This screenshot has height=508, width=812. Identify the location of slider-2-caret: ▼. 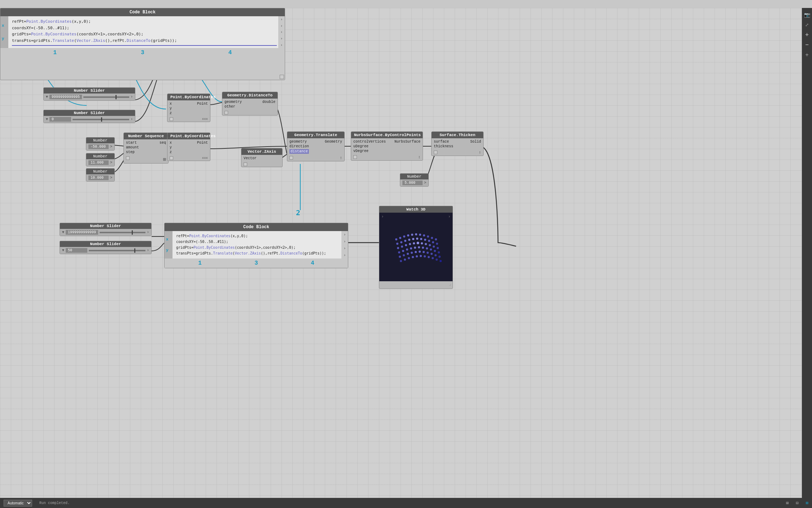
(47, 119).